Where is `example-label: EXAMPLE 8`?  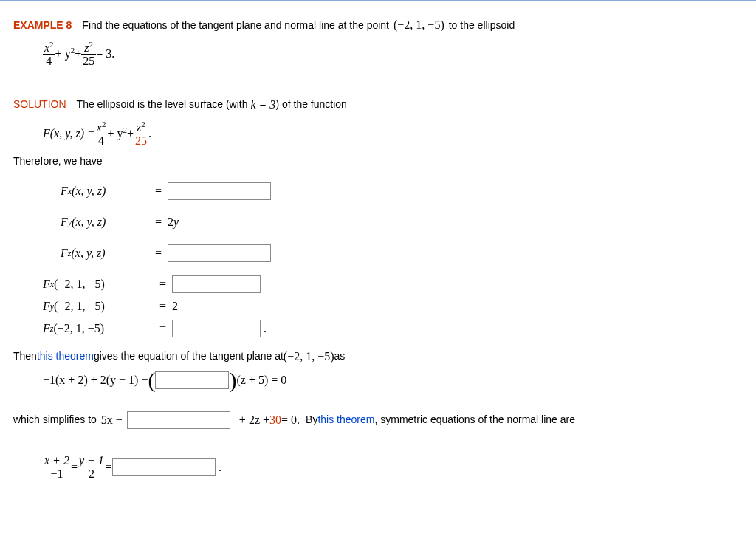 example-label: EXAMPLE 8 is located at coordinates (43, 25).